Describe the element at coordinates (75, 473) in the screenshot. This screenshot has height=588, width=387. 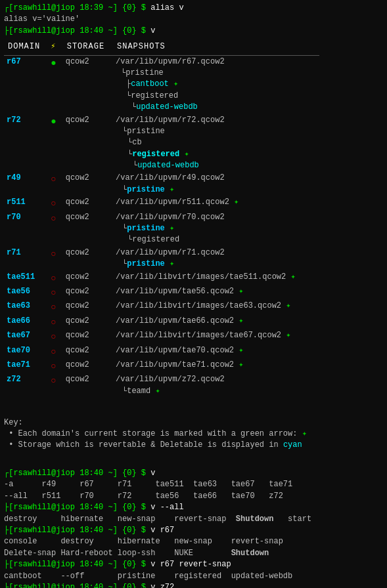
I see `prompt-3: ┌[rsawhill@jiop 18:40 ~] {0} $` at that location.